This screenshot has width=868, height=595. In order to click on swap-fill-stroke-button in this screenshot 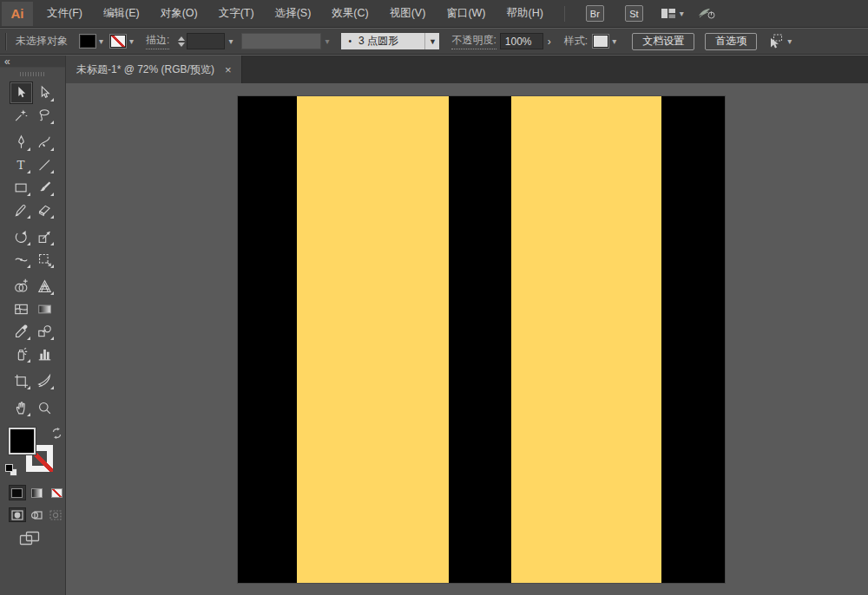, I will do `click(57, 435)`.